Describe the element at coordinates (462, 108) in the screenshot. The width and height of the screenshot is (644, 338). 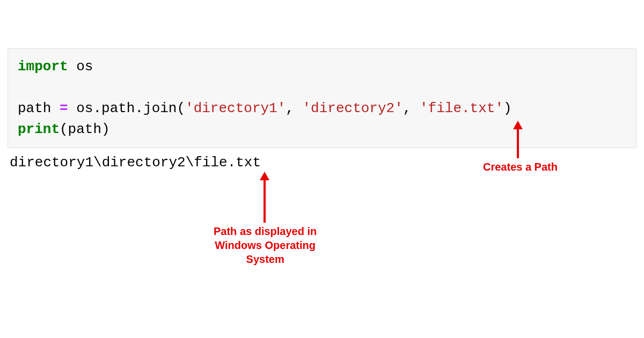
I see `string-filetxt: 'file.txt'` at that location.